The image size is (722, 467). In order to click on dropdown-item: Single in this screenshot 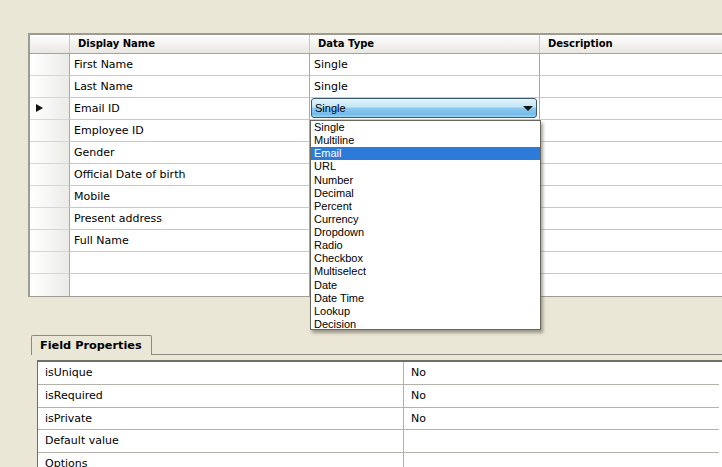, I will do `click(426, 128)`.